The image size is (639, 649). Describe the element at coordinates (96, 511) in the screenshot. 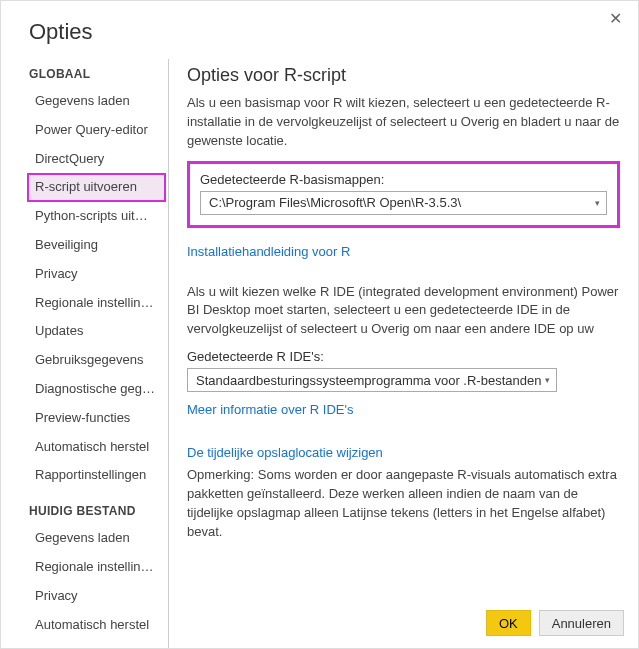

I see `sidebar-header-current: HUIDIG BESTAND` at that location.